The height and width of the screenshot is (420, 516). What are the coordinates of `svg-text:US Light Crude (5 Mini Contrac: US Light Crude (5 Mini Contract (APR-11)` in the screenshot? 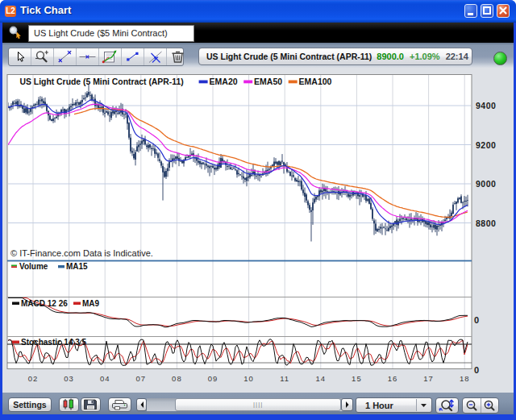 It's located at (102, 82).